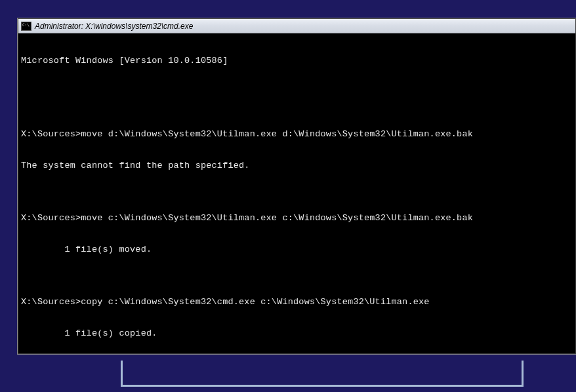 This screenshot has height=392, width=576. What do you see at coordinates (297, 250) in the screenshot?
I see `terminal-line: 1 file(s) moved.` at bounding box center [297, 250].